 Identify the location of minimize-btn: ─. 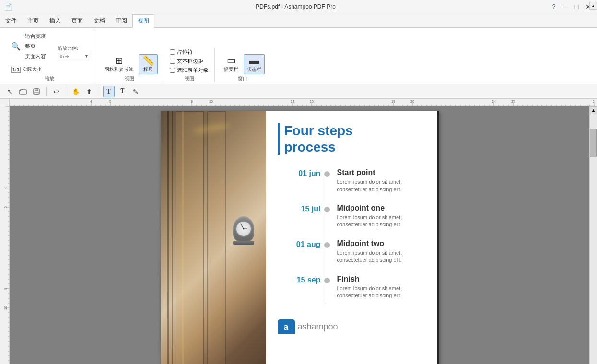
(565, 7).